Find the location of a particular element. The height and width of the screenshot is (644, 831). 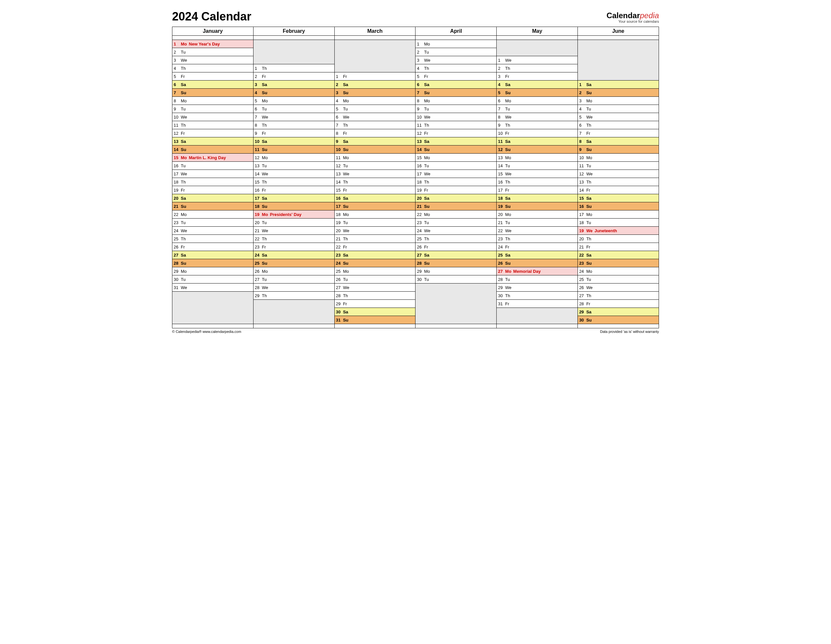

day-number: 30 is located at coordinates (177, 279).